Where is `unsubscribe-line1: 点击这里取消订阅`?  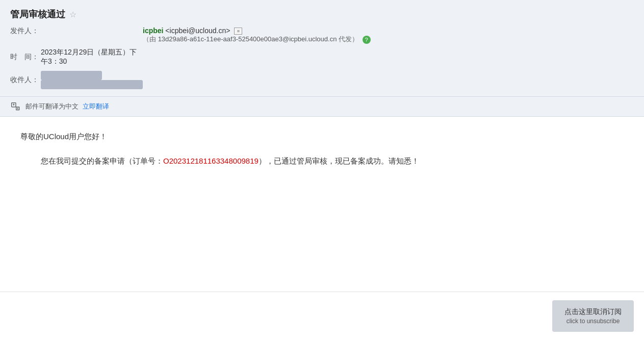
unsubscribe-line1: 点击这里取消订阅 is located at coordinates (593, 312).